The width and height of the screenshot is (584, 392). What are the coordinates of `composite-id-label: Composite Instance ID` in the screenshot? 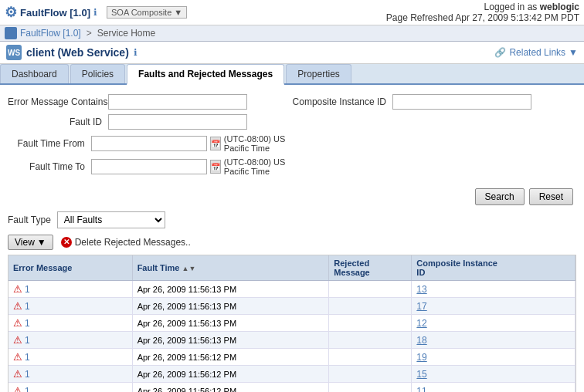 It's located at (342, 102).